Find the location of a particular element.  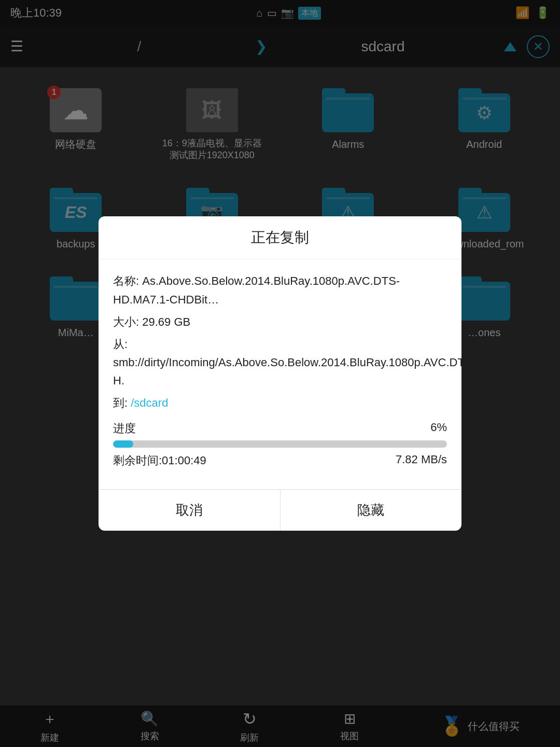

to-label: 到: is located at coordinates (120, 403).